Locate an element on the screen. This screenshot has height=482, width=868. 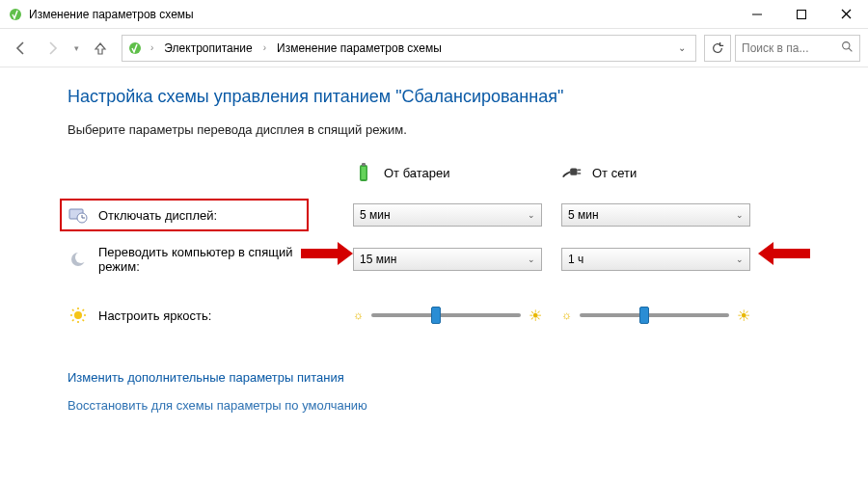
sleep-battery-select: 15 мин ⌄ is located at coordinates (448, 259).